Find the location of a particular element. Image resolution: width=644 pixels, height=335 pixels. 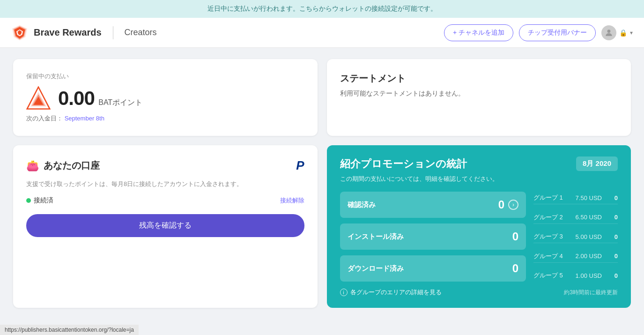

promo-footer: i 各グループのエリアの詳細を見る 約3時間前に最終更新 is located at coordinates (479, 292).